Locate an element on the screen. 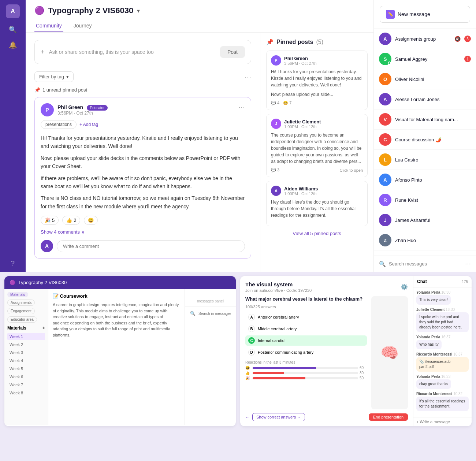 Image resolution: width=476 pixels, height=461 pixels. option-c: C Internal carotid is located at coordinates (306, 341).